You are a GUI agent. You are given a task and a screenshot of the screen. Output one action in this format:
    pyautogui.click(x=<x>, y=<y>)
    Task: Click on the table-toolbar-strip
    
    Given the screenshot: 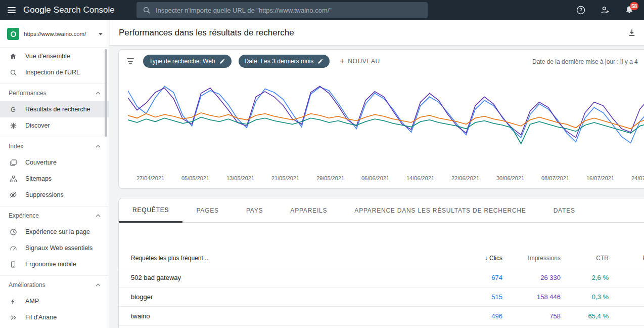 What is the action you would take?
    pyautogui.click(x=381, y=235)
    